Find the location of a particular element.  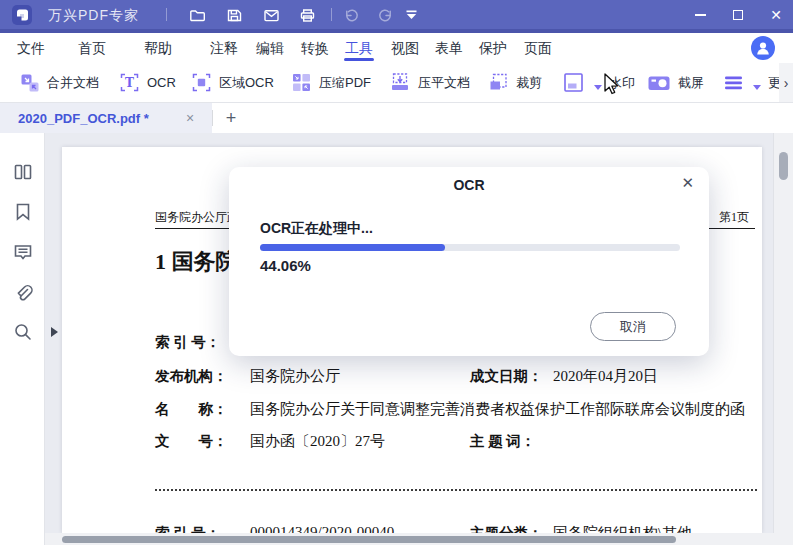

screenshot-icon is located at coordinates (659, 82).